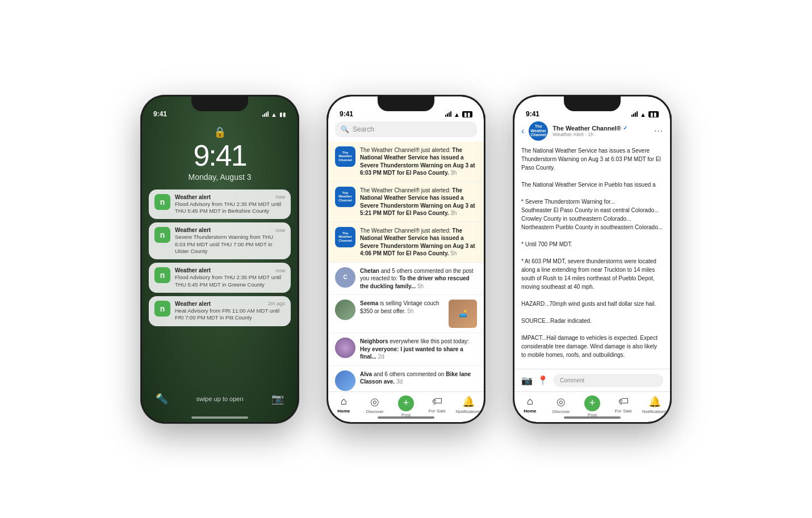 This screenshot has height=518, width=812. What do you see at coordinates (592, 253) in the screenshot?
I see `detail-content-text: The National Weather Service has issues …` at bounding box center [592, 253].